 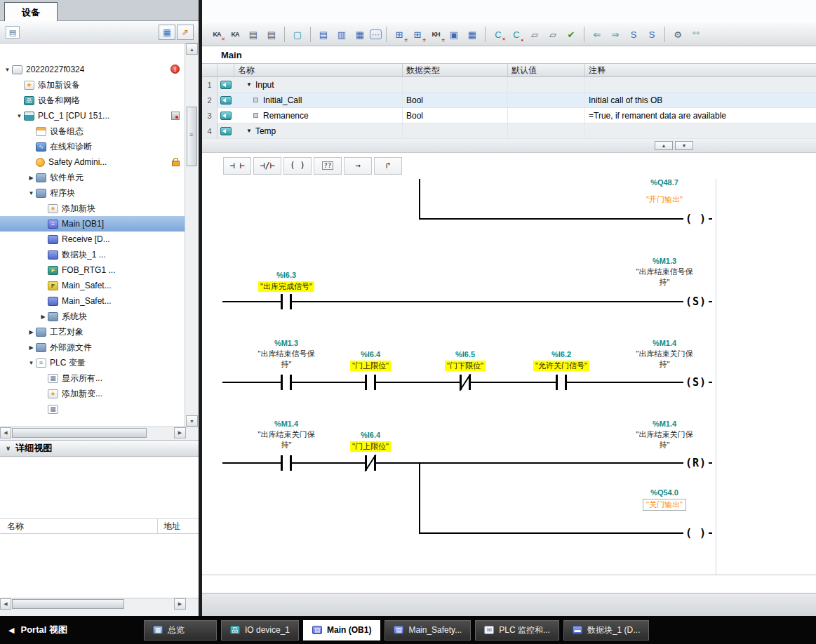 What do you see at coordinates (509, 116) in the screenshot?
I see `var-table-row: 3RemanenceBool=True, if remanent data ar…` at bounding box center [509, 116].